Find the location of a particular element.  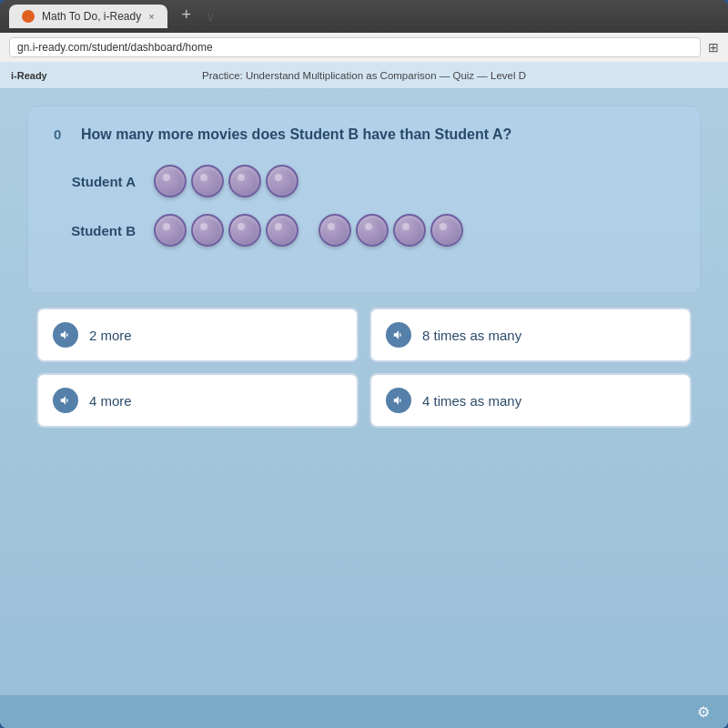

tab-favicon is located at coordinates (28, 16).